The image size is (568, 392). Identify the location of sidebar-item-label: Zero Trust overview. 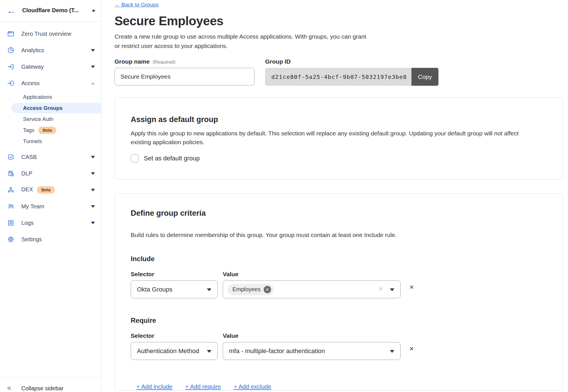
(46, 34).